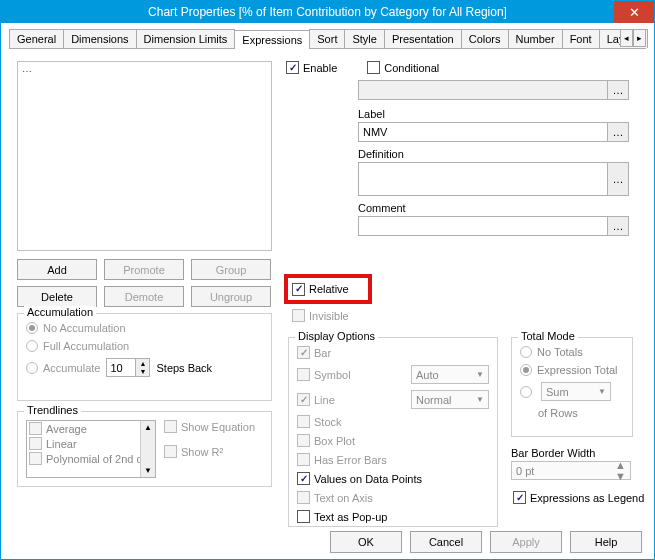  I want to click on accumulate-steps-input, so click(121, 368).